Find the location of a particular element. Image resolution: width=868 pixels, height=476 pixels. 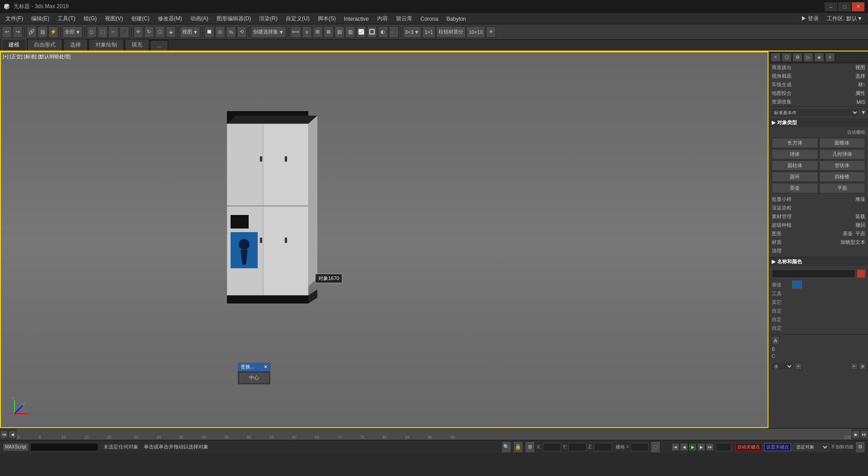

script-input is located at coordinates (64, 447).